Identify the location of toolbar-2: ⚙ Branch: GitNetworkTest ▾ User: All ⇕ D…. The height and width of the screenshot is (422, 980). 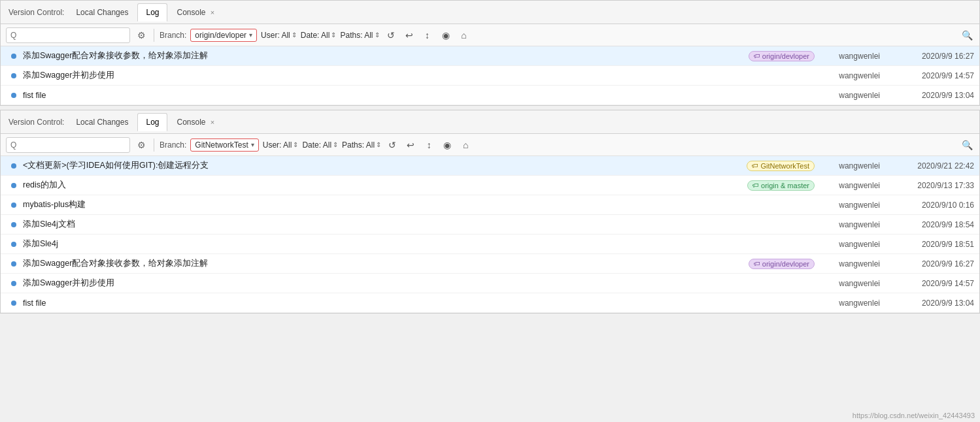
(490, 145).